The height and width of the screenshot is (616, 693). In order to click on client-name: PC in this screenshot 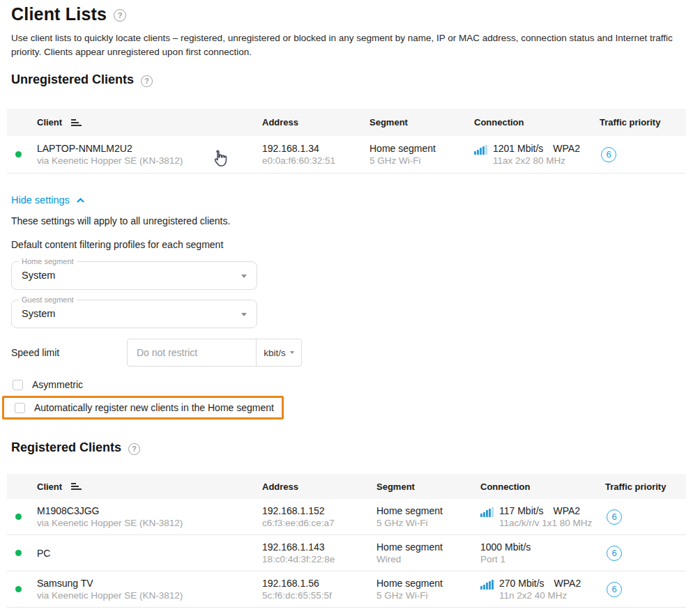, I will do `click(149, 553)`.